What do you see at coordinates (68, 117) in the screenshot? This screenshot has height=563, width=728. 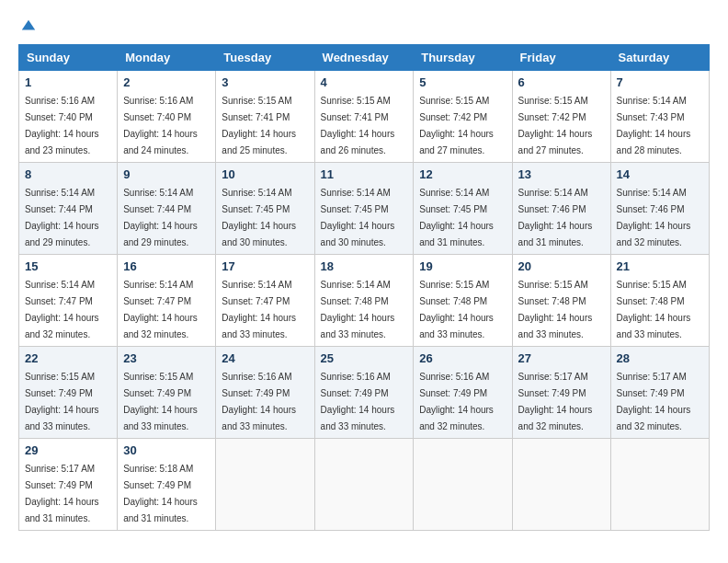 I see `calendar-day-cell: 1 Sunrise: 5:16 AMSunset: 7:40 PMDayligh…` at bounding box center [68, 117].